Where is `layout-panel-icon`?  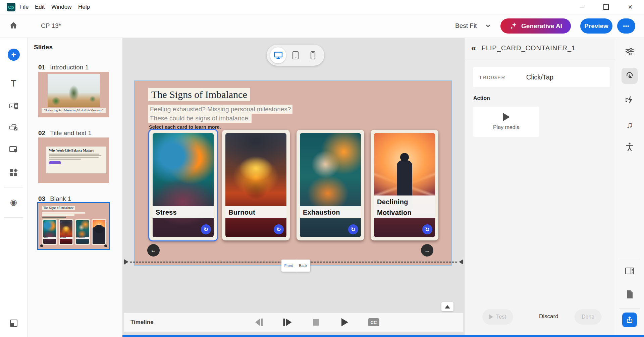
layout-panel-icon is located at coordinates (630, 271).